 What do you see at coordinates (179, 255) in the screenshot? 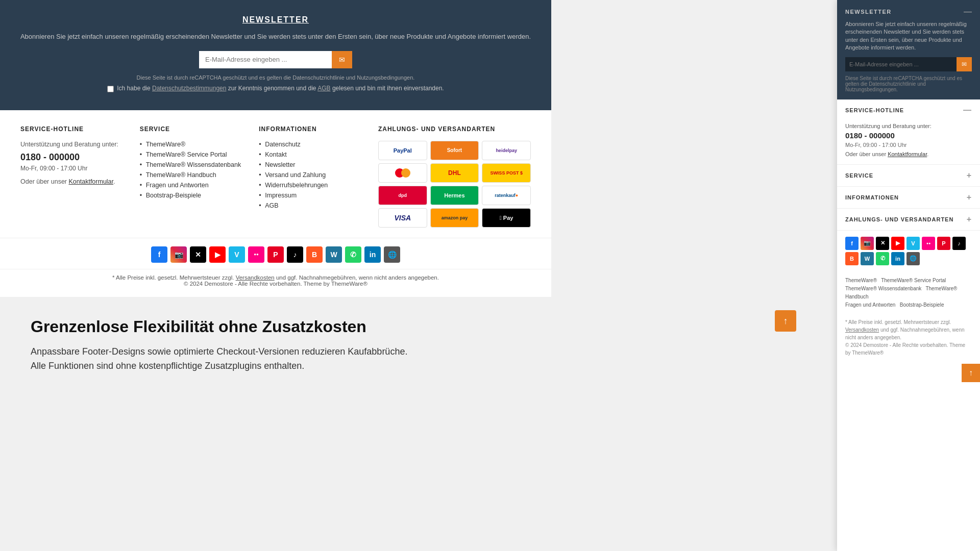
I see `social-instagram-icon: 📷` at bounding box center [179, 255].